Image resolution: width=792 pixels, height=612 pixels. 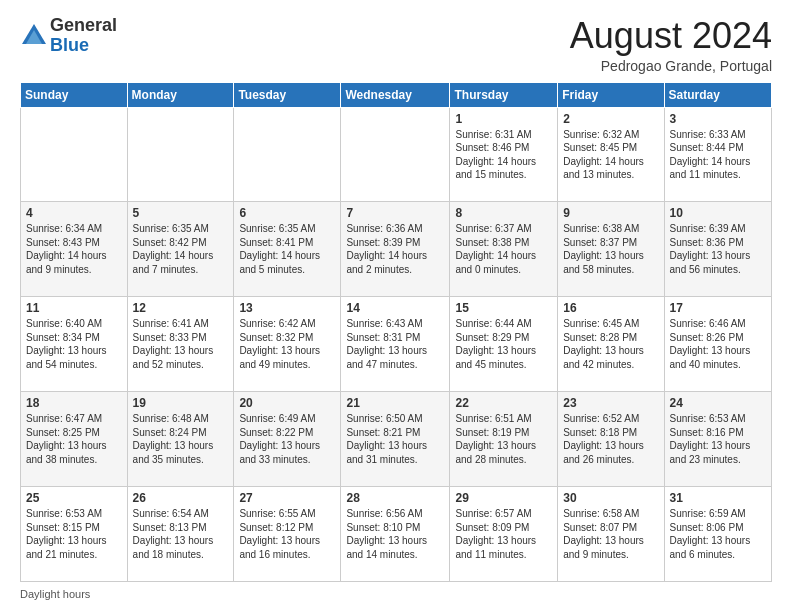 I want to click on day-number: 17, so click(x=718, y=308).